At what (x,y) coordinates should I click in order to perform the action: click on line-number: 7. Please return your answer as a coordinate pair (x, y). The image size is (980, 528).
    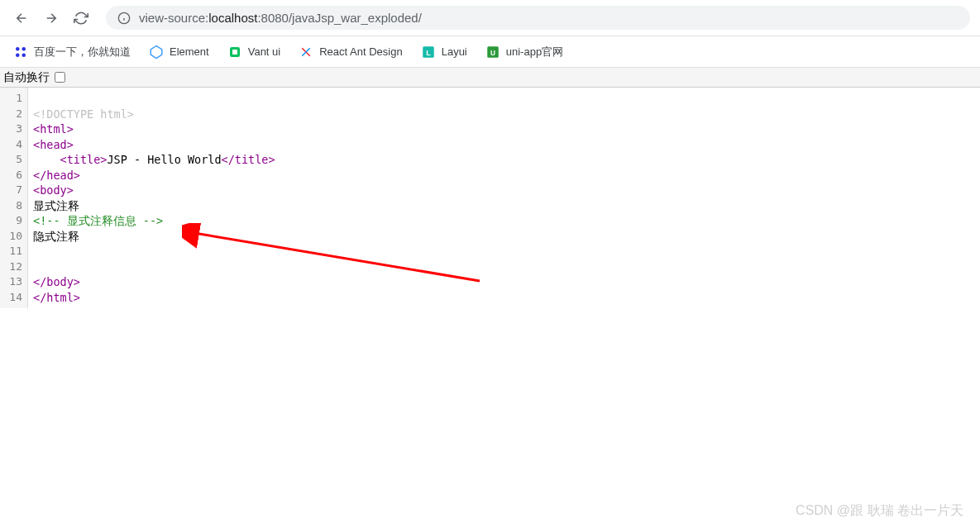
    Looking at the image, I should click on (13, 190).